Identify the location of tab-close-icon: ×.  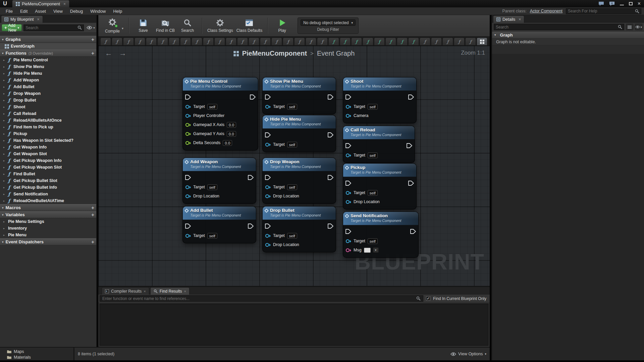
(64, 4).